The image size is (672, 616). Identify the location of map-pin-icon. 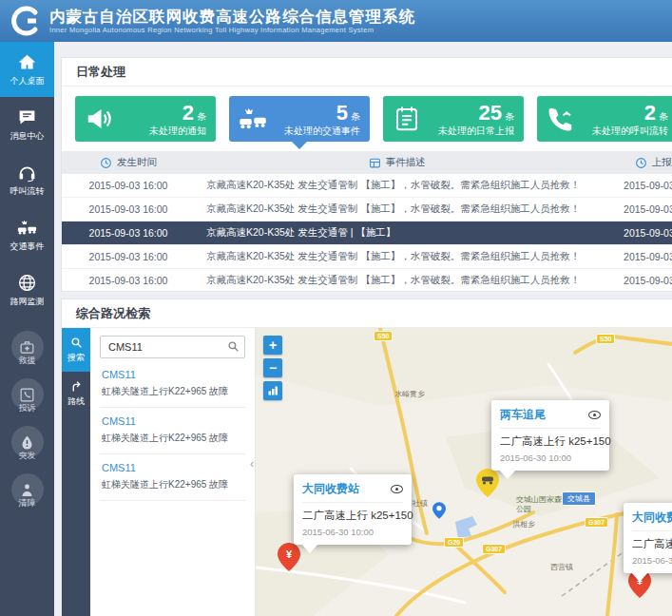
(439, 510).